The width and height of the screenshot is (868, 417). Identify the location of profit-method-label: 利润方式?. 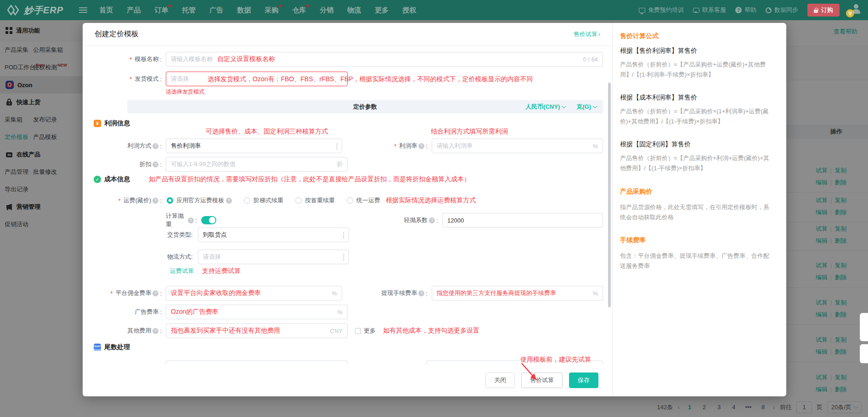
(122, 146).